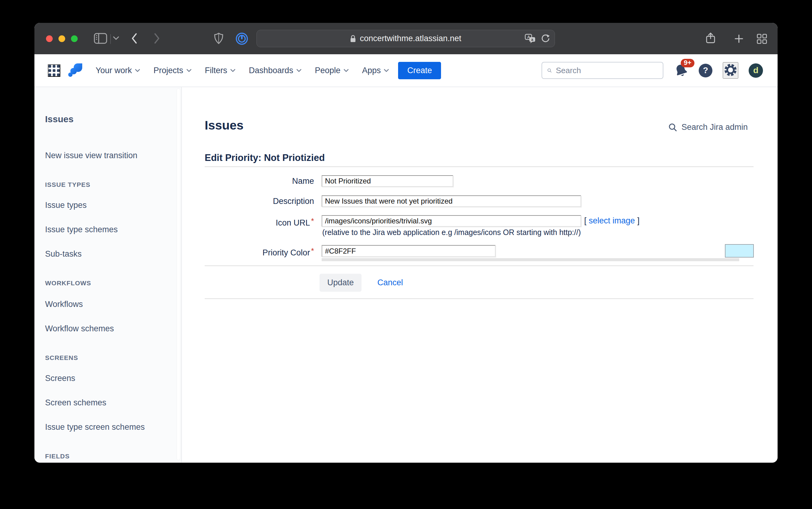 The image size is (812, 509). What do you see at coordinates (607, 71) in the screenshot?
I see `global-search-input` at bounding box center [607, 71].